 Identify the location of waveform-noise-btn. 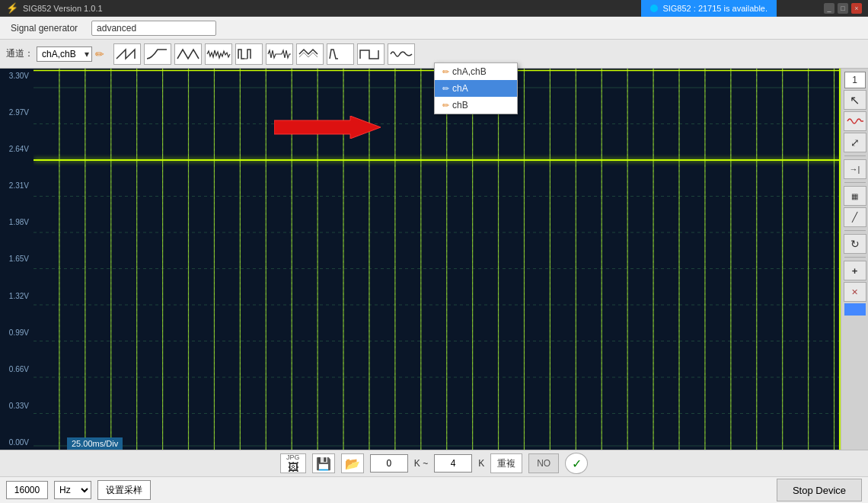
(219, 54).